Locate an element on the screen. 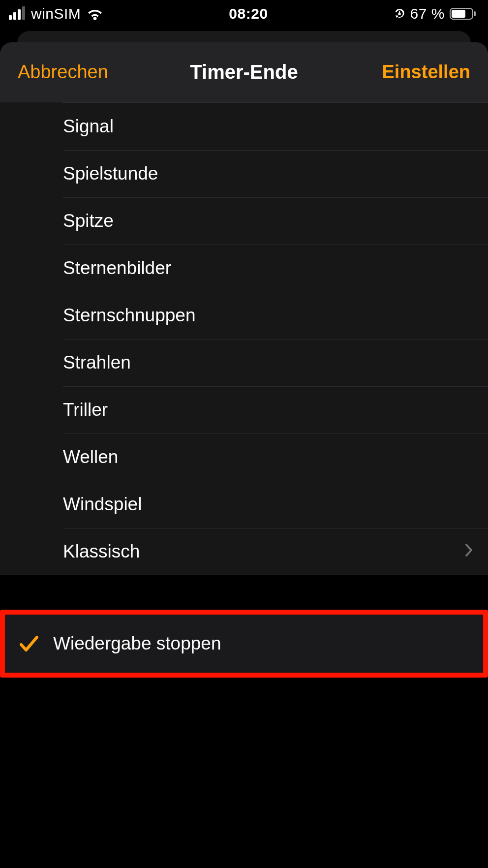  sound-label: Windspiel is located at coordinates (268, 504).